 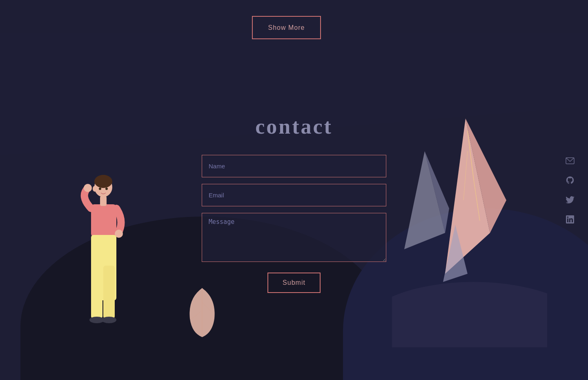 What do you see at coordinates (102, 253) in the screenshot?
I see `character-illustration` at bounding box center [102, 253].